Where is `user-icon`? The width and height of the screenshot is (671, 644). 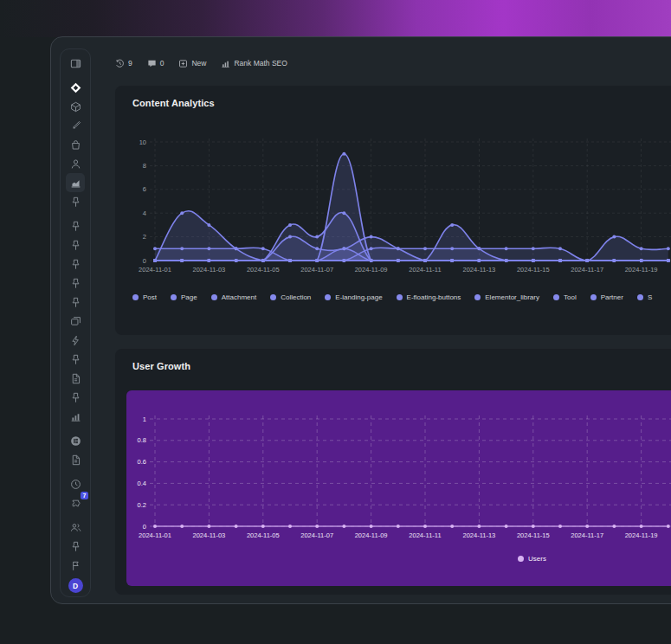 user-icon is located at coordinates (76, 164).